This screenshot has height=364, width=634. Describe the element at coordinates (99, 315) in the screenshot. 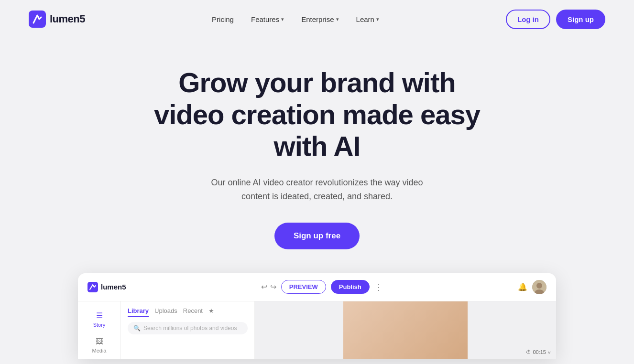

I see `story-icon: ☰` at that location.